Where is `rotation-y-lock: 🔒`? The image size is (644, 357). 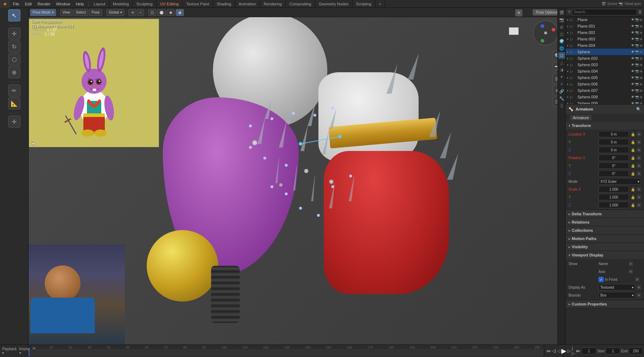
rotation-y-lock: 🔒 is located at coordinates (633, 166).